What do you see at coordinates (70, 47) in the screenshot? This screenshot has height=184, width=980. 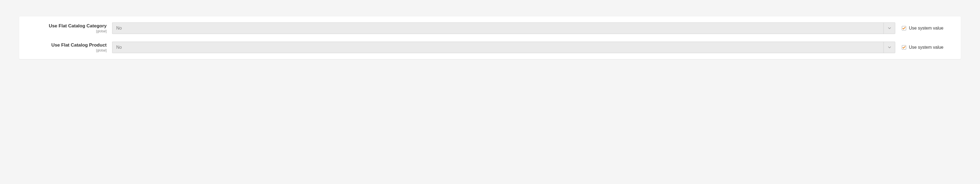 I see `label-col: Use Flat Catalog Product [global]` at bounding box center [70, 47].